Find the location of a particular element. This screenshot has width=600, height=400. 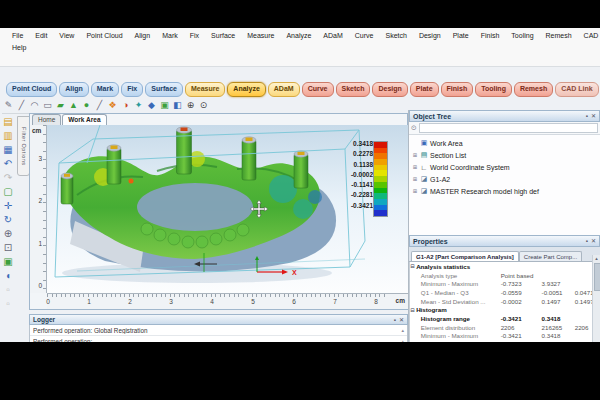

tree-item: ⊞ ∟ World Coordinate System is located at coordinates (504, 167).